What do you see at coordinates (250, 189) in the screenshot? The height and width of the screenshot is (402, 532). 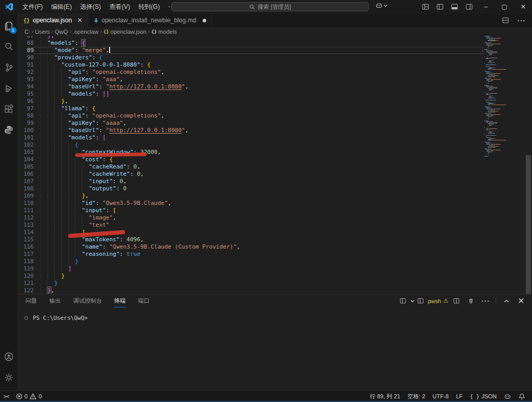 I see `code-line-108: 108 "output": 0` at bounding box center [250, 189].